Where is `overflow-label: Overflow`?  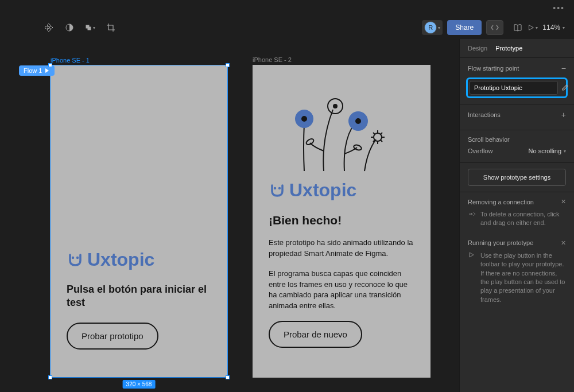
overflow-label: Overflow is located at coordinates (480, 151).